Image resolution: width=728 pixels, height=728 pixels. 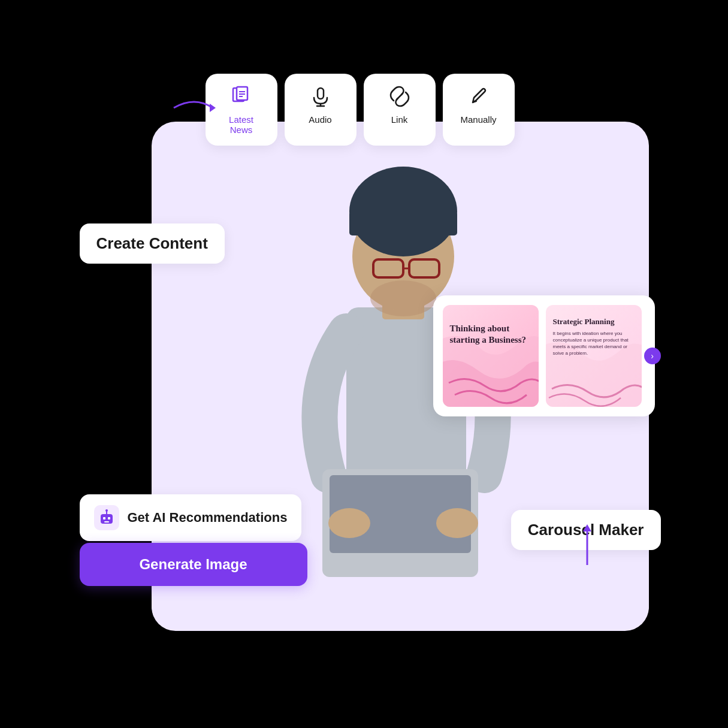 I want to click on content-types-row: Latest News Audio, so click(x=360, y=110).